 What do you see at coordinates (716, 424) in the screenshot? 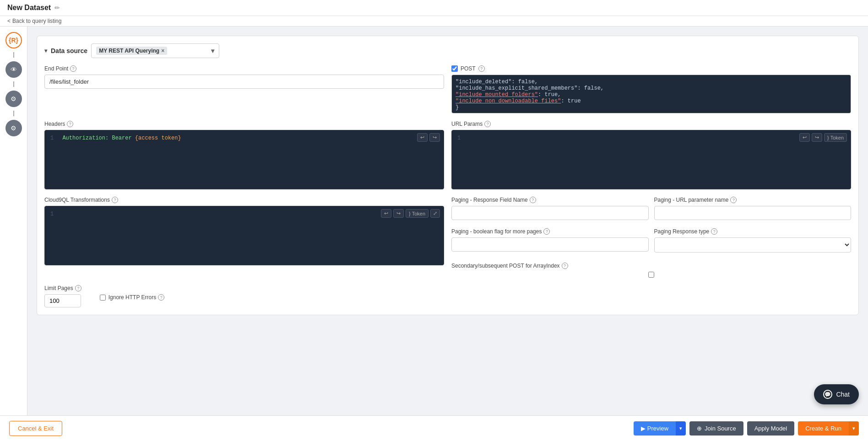
I see `join-source-button: ⊕ Join Source` at bounding box center [716, 424].